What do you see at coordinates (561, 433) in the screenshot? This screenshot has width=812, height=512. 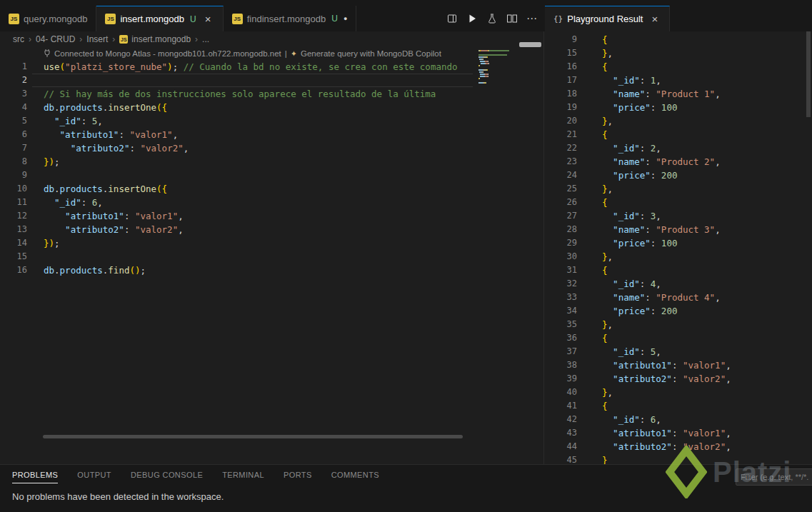 I see `line-number: 43` at bounding box center [561, 433].